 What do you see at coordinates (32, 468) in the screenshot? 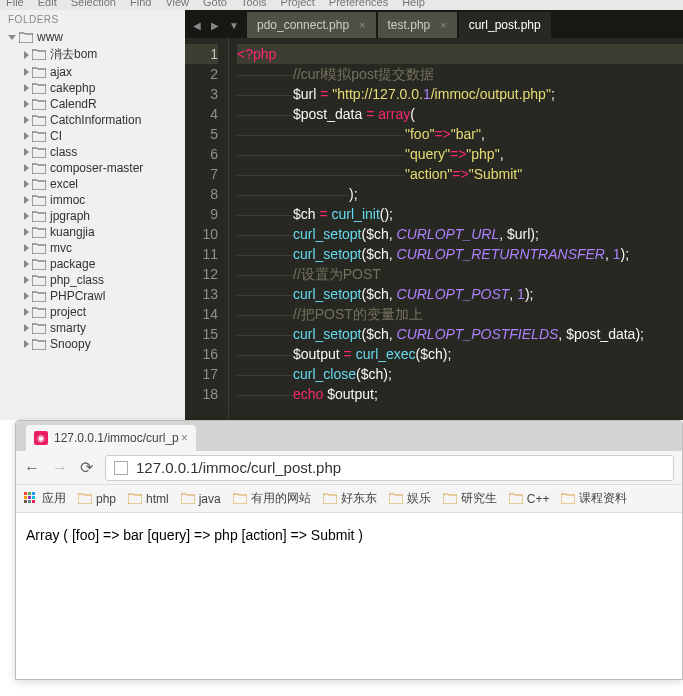
I see `back-button-icon: ←` at bounding box center [32, 468].